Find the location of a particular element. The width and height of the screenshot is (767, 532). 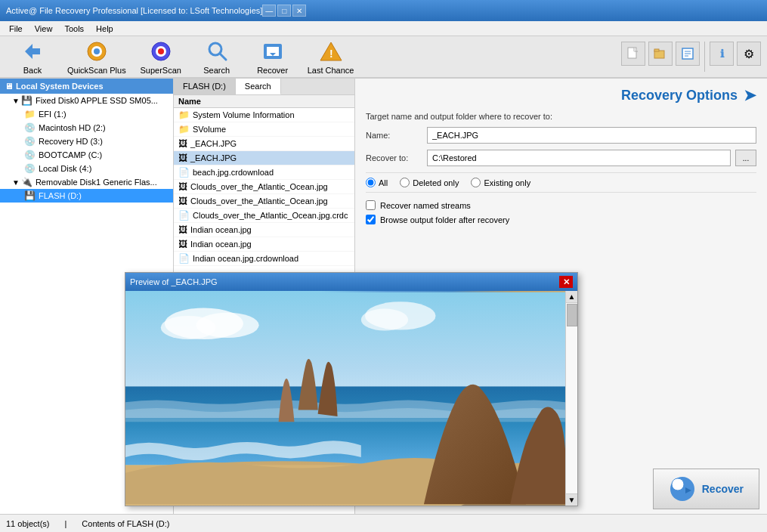

tree-item-flash: 💾 FLASH (D:) is located at coordinates (86, 196).